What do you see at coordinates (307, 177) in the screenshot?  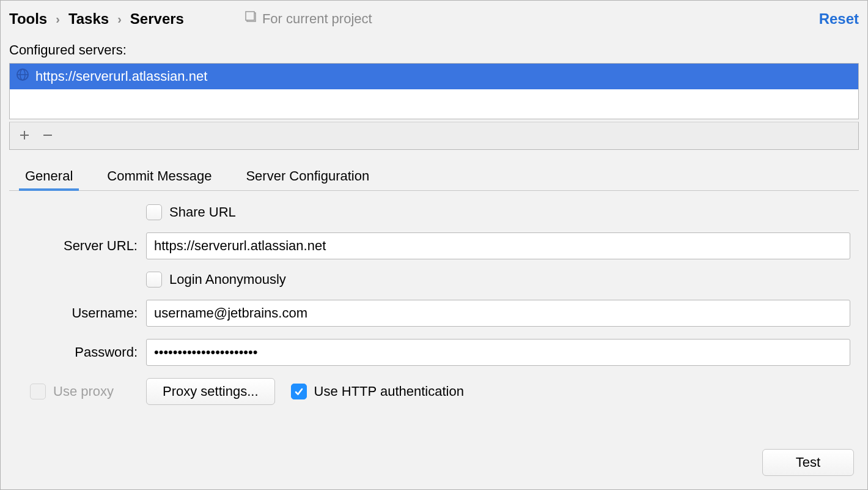 I see `tab-server-configuration: Server Configuration` at bounding box center [307, 177].